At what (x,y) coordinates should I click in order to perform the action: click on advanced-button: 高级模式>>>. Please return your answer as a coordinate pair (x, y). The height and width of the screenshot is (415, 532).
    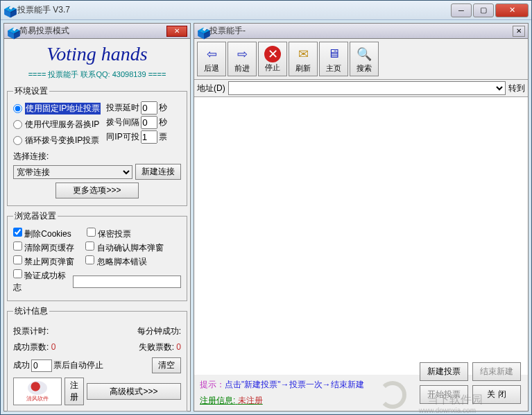
    Looking at the image, I should click on (134, 391).